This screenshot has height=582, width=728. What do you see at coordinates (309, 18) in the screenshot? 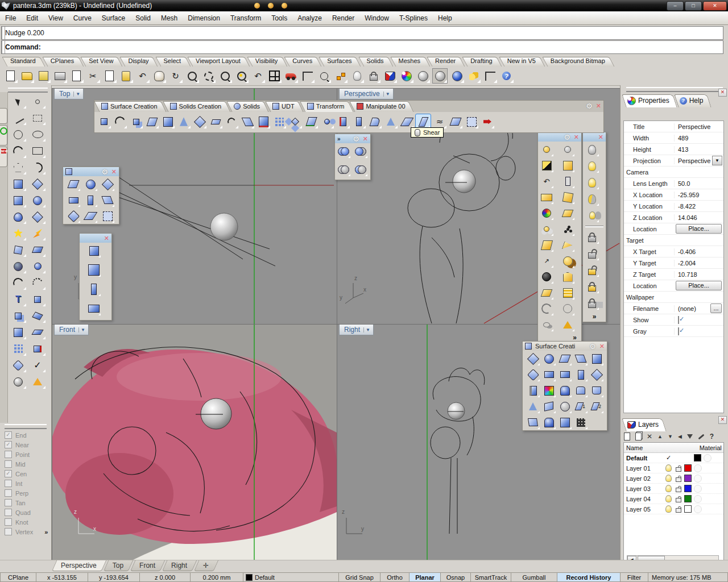
I see `menu-analyze: Analyze` at bounding box center [309, 18].